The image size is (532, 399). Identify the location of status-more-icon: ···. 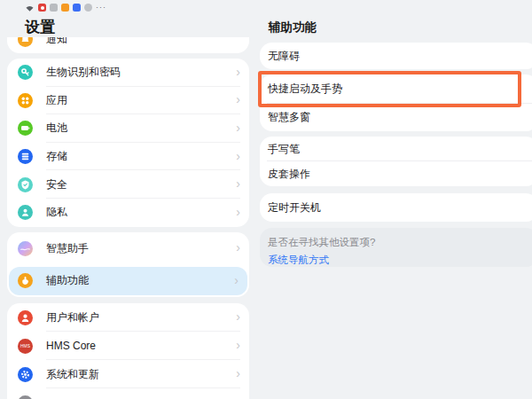
(101, 7).